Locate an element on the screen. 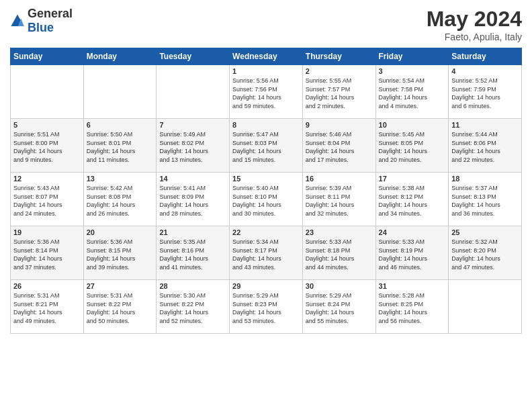  logo-text: General Blue is located at coordinates (50, 21).